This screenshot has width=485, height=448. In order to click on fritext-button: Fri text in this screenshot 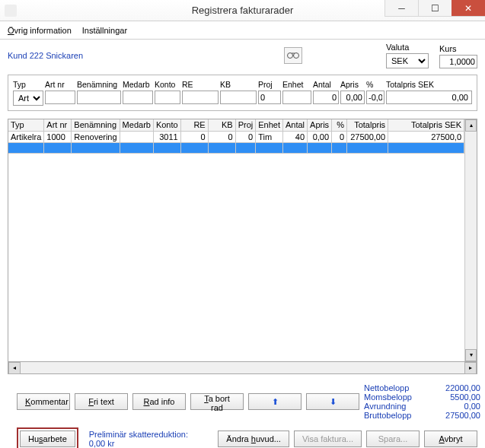, I will do `click(101, 402)`.